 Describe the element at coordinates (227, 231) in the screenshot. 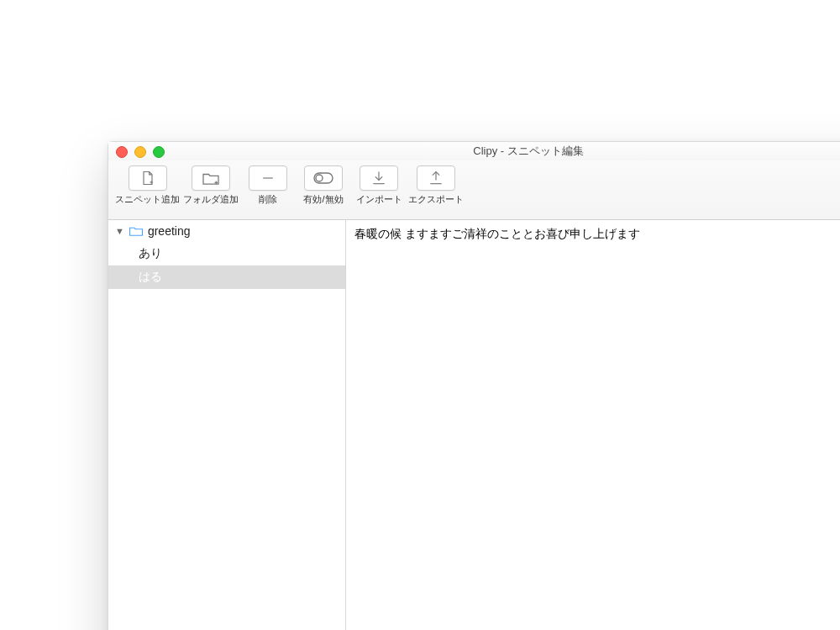

I see `folder-row: ▼ greeting` at that location.